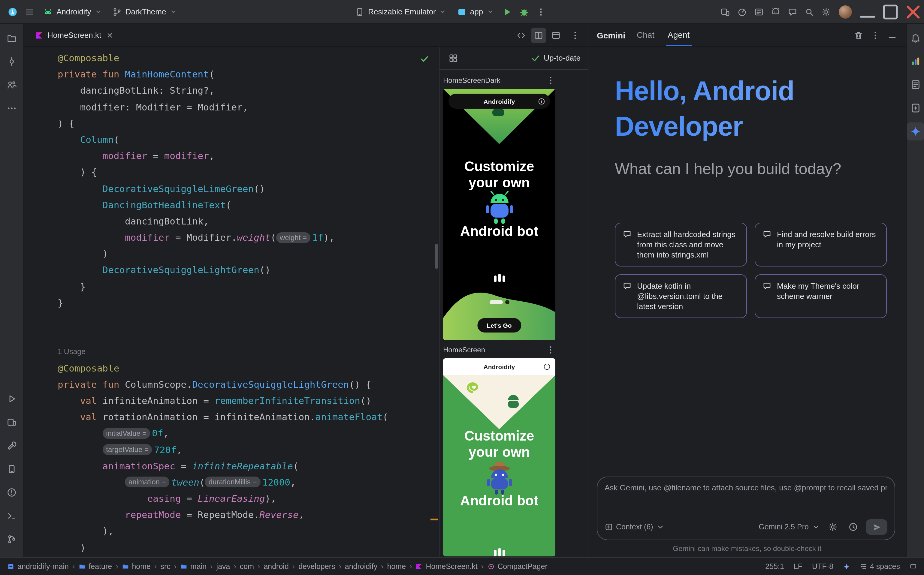  I want to click on code-line: }, so click(248, 287).